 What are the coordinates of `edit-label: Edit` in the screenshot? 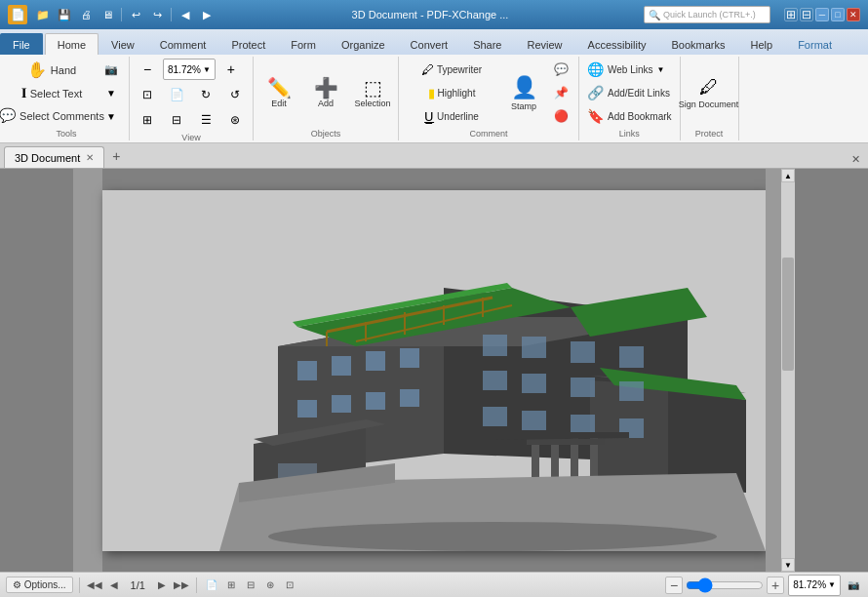 It's located at (279, 103).